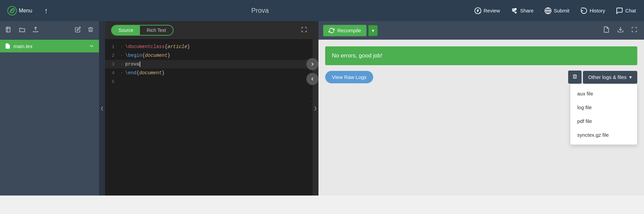  Describe the element at coordinates (50, 30) in the screenshot. I see `sidebar-toolbar` at that location.